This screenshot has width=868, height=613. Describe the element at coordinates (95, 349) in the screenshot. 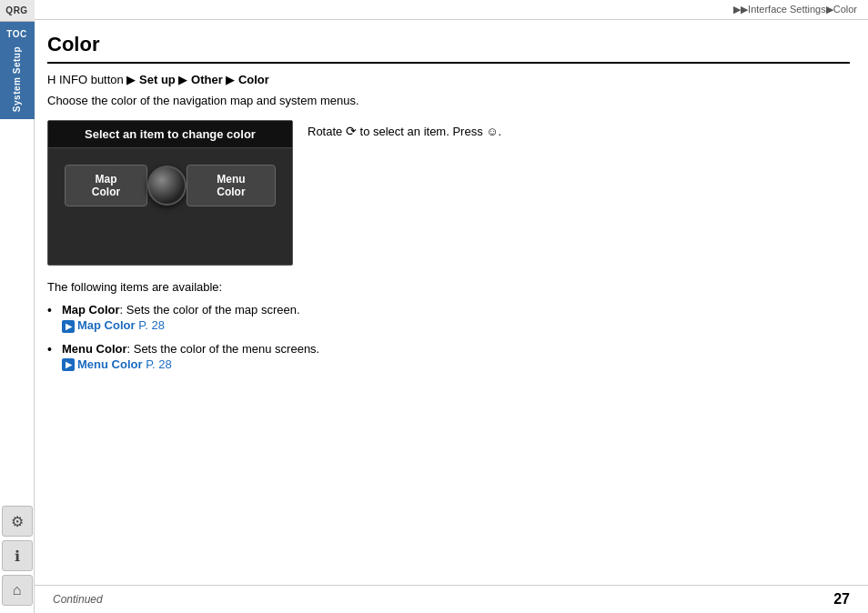

I see `item-name-menu-color: Menu Color` at that location.